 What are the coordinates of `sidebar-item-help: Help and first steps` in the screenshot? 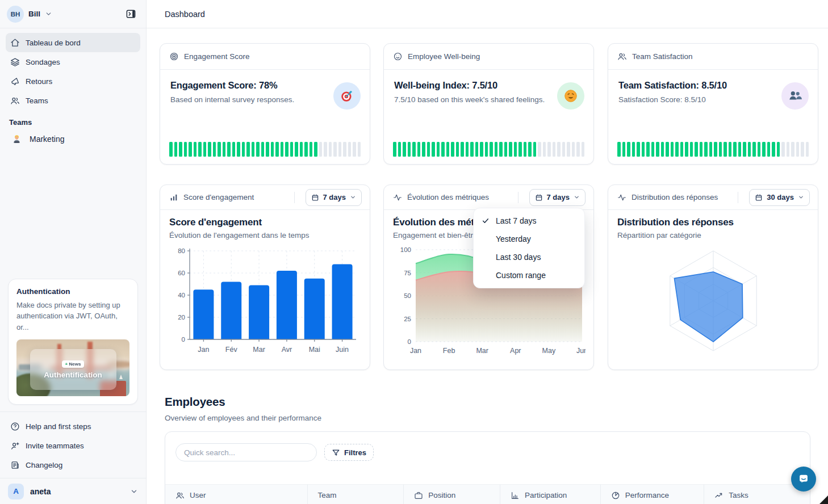 It's located at (73, 426).